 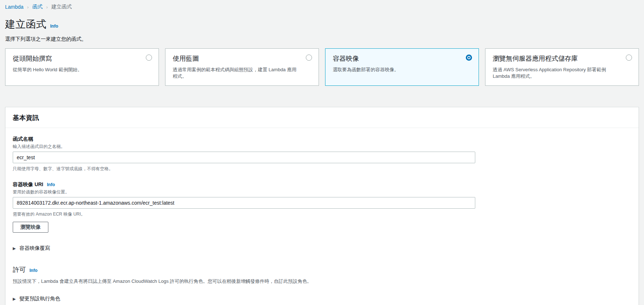 I want to click on card-description: 選取要為函數部署的容器映像。, so click(x=402, y=70).